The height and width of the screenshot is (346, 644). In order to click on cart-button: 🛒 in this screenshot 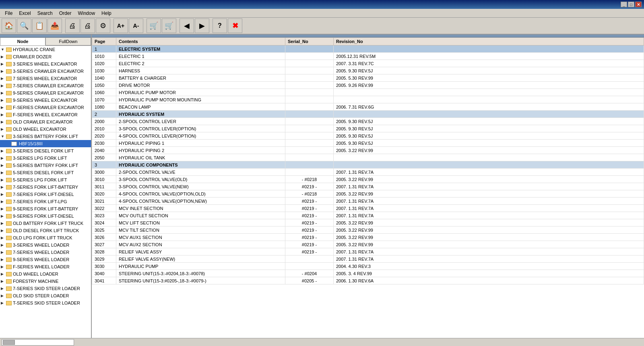, I will do `click(154, 26)`.